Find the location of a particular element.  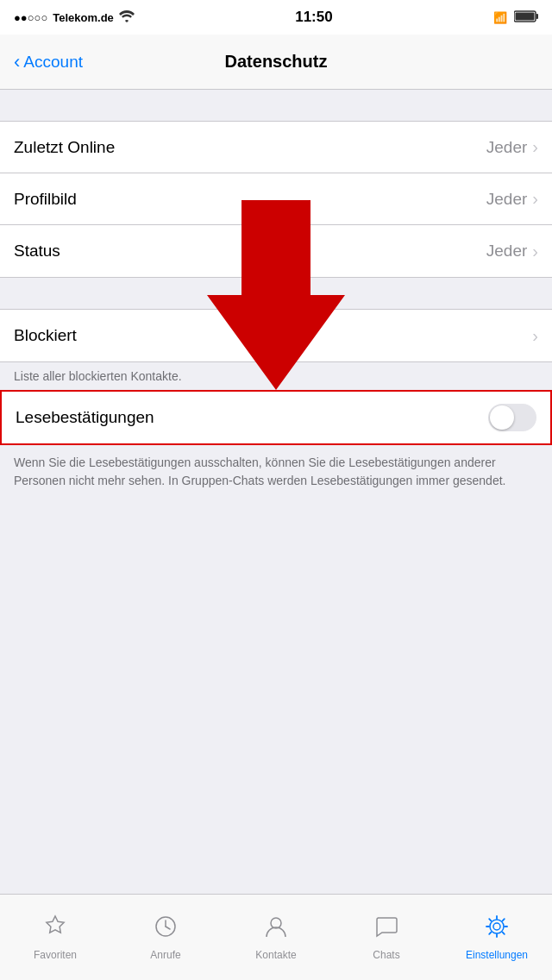

lesebestatigungen-item: Lesebestätigungen is located at coordinates (276, 418).